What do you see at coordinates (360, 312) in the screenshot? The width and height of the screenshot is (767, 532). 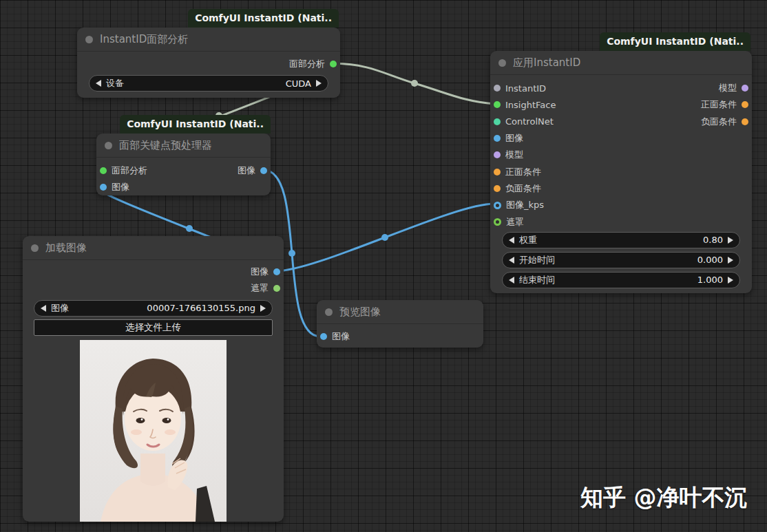 I see `node-title: 预览图像` at bounding box center [360, 312].